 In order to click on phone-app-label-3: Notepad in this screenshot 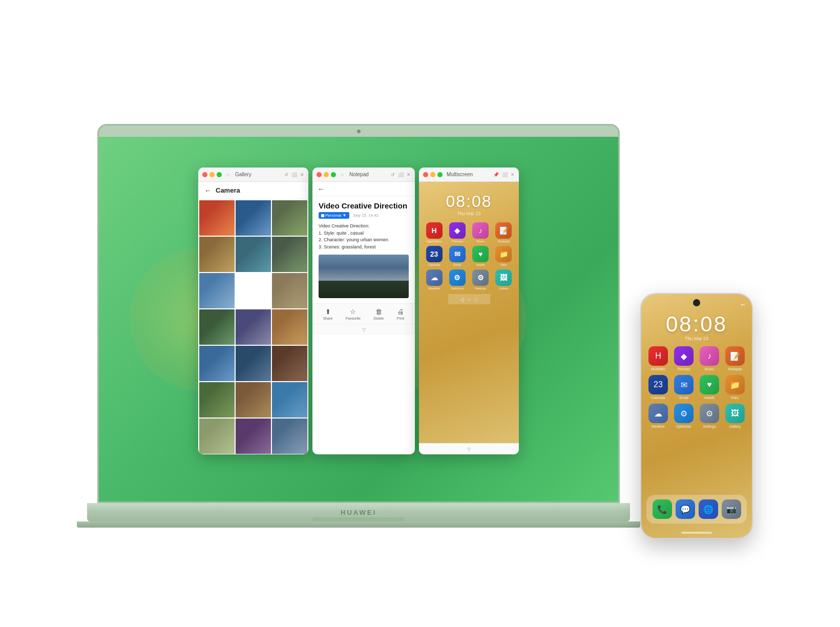, I will do `click(735, 369)`.